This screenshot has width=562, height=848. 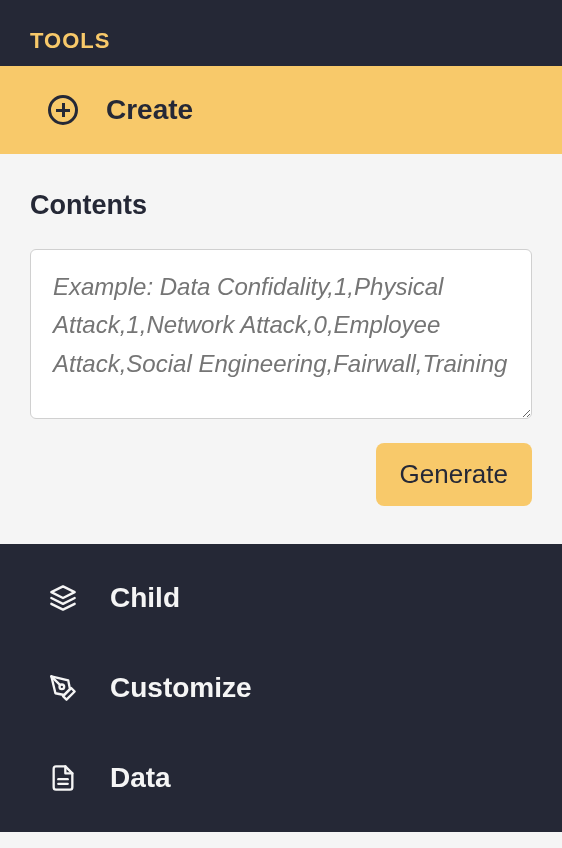 I want to click on menu-item-child: Child, so click(x=281, y=598).